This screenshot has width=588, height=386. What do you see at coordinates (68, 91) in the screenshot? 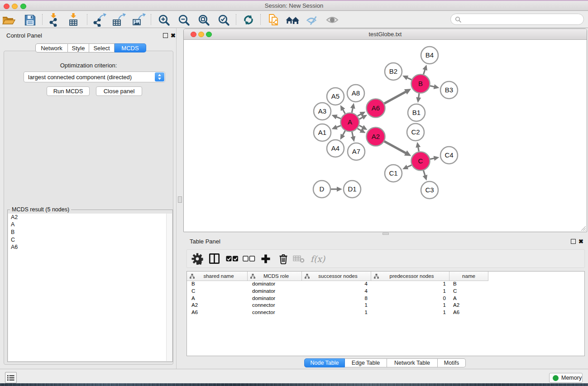
I see `run-mcds-button: Run MCDS` at bounding box center [68, 91].